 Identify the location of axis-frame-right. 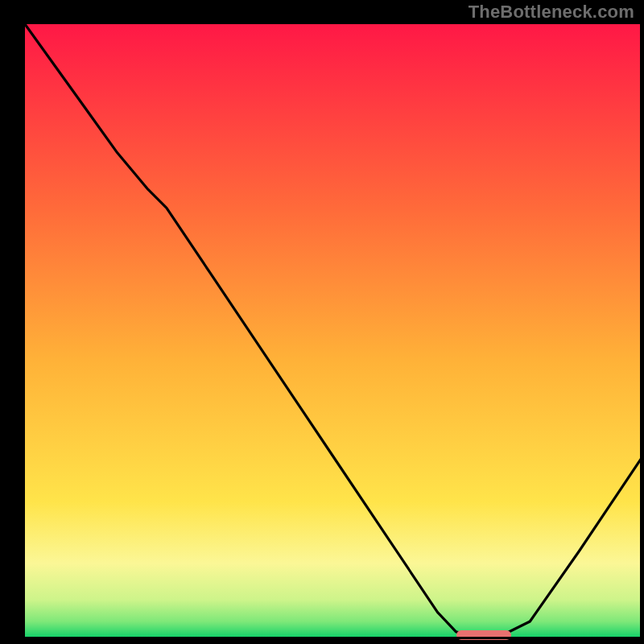
(641, 330).